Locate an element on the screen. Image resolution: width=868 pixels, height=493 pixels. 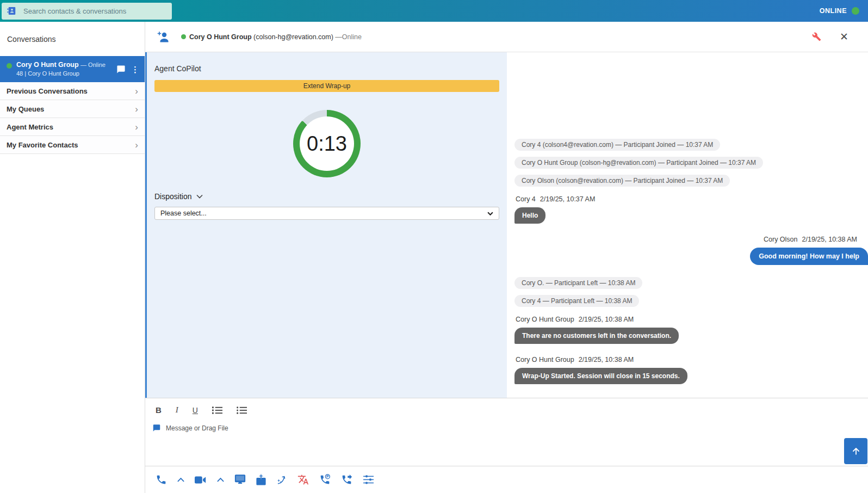
select-chevron-icon is located at coordinates (491, 213).